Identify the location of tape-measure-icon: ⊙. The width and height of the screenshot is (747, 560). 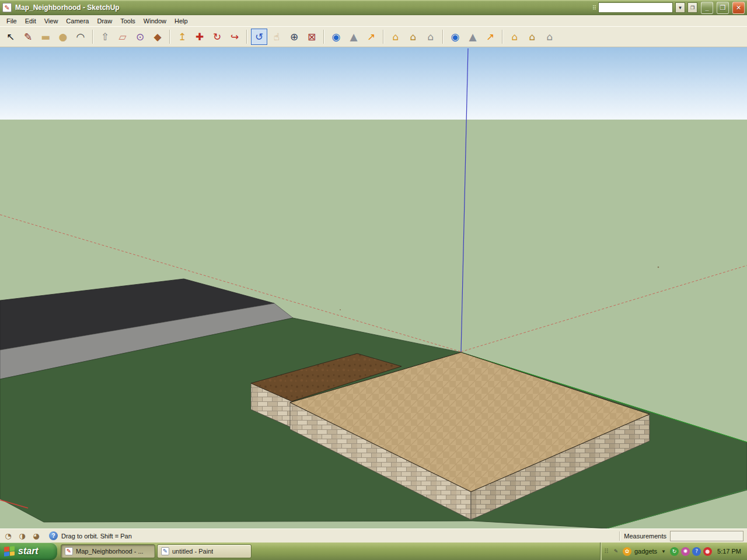
(140, 37).